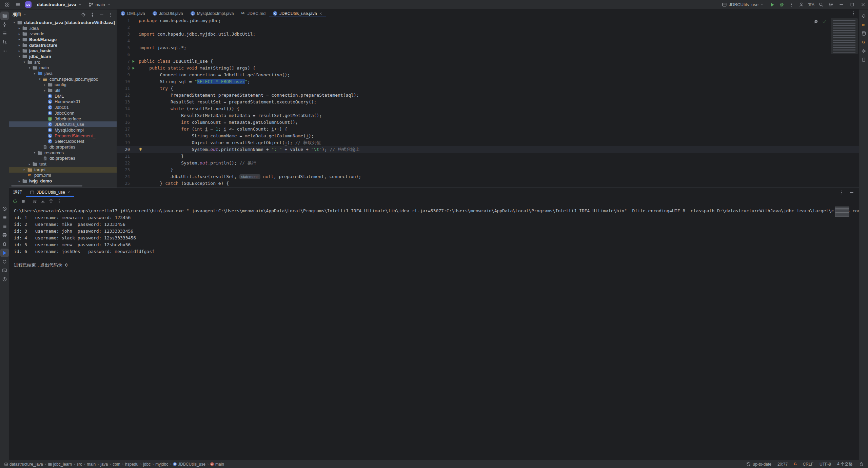  Describe the element at coordinates (845, 464) in the screenshot. I see `indent-widget: 4 个空格` at that location.